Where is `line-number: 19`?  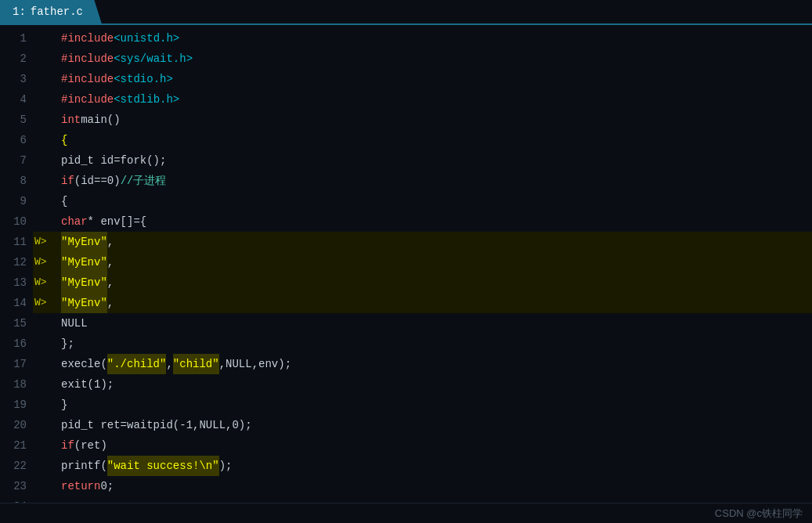
line-number: 19 is located at coordinates (13, 405).